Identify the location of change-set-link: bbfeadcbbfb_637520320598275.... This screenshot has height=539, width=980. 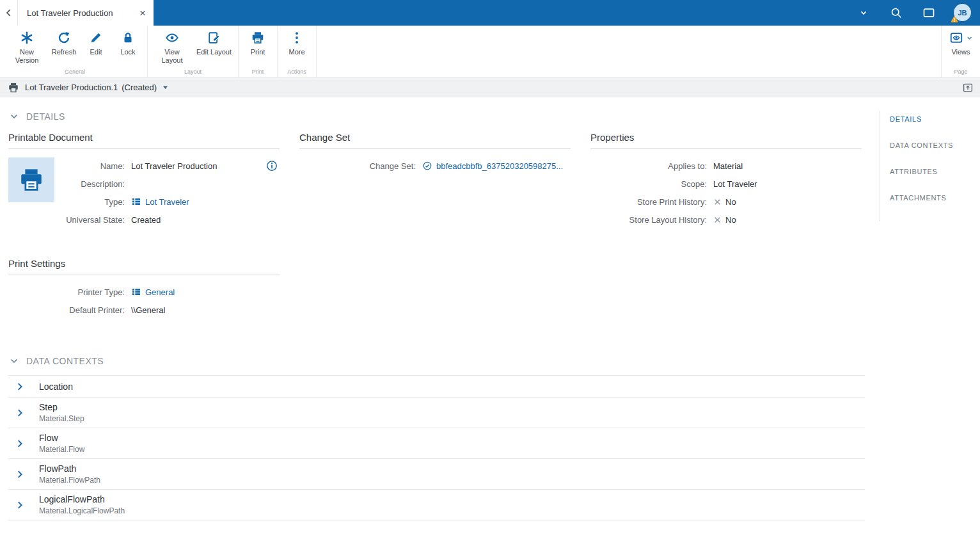
(500, 166).